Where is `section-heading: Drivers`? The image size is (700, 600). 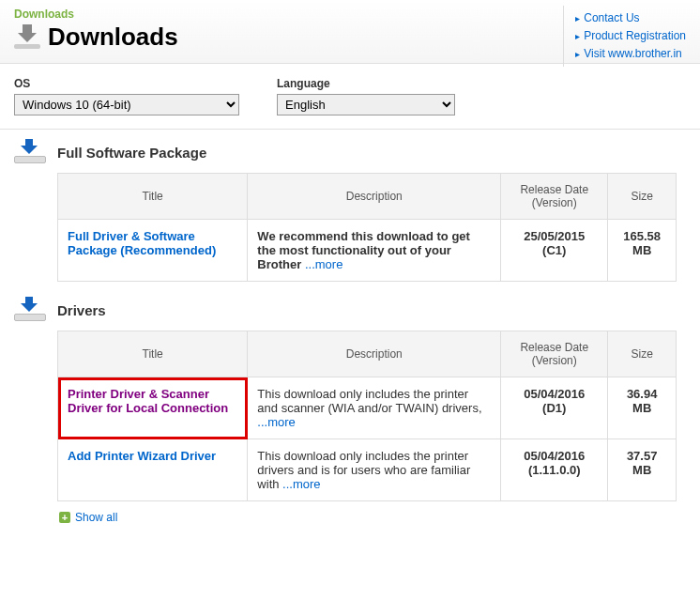 section-heading: Drivers is located at coordinates (82, 310).